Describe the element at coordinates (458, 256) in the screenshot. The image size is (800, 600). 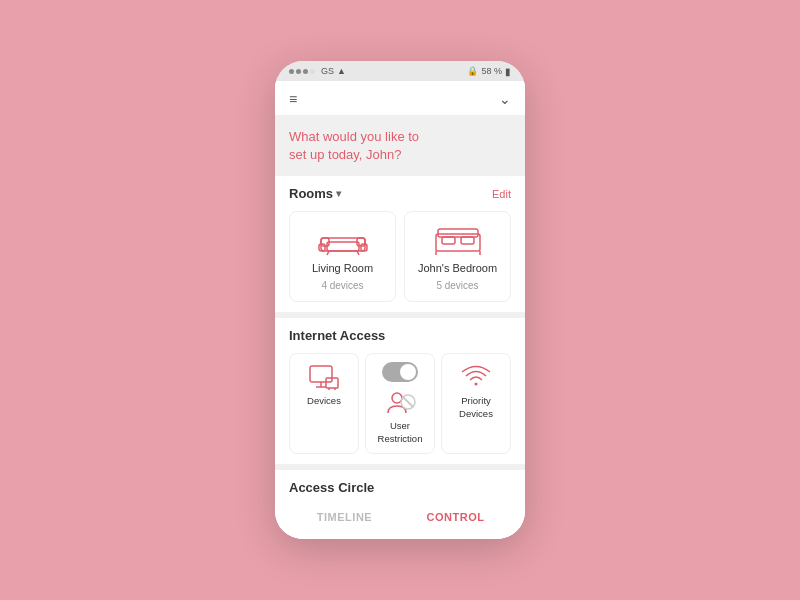
I see `bedroom-card: John's Bedroom 5 devices` at that location.